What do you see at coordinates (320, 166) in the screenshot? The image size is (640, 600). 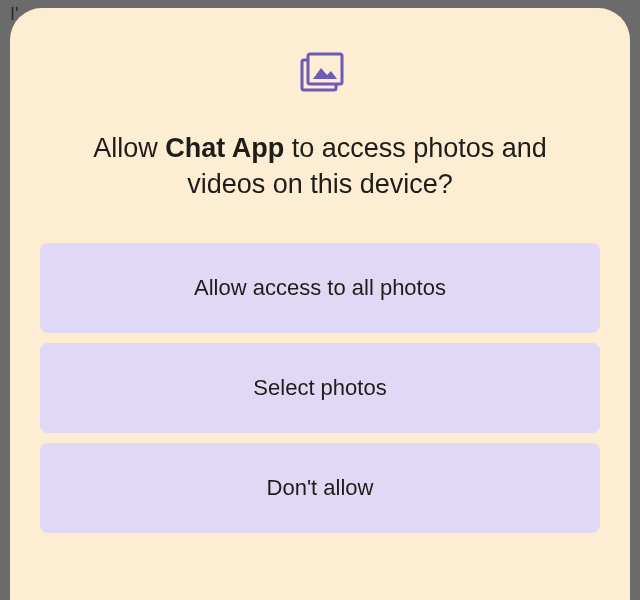 I see `permission-title: Allow Chat App to access photos and vide…` at bounding box center [320, 166].